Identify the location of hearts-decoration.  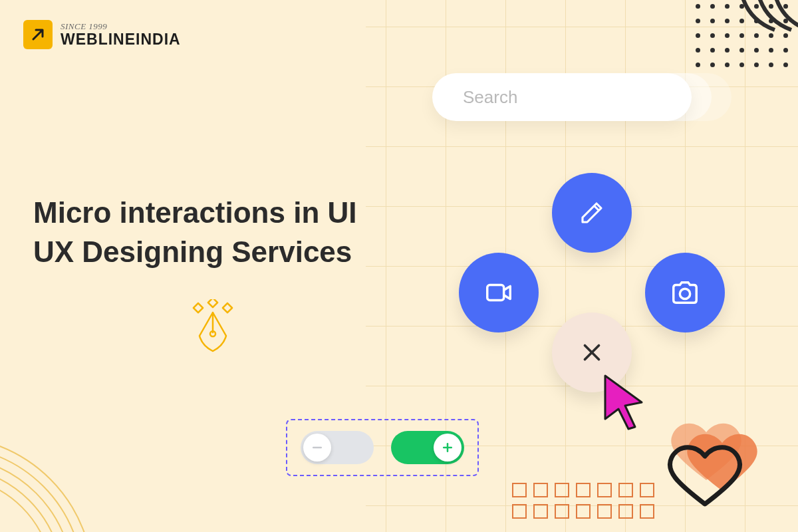
(715, 467).